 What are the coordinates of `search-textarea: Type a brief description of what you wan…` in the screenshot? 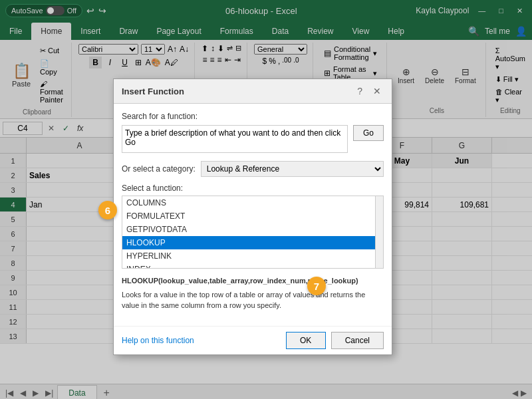 It's located at (235, 139).